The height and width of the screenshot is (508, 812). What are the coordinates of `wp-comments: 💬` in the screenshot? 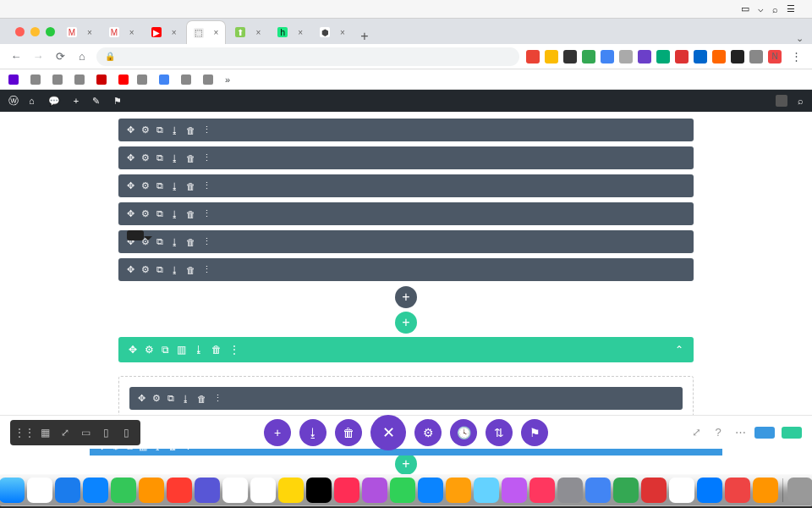 It's located at (56, 102).